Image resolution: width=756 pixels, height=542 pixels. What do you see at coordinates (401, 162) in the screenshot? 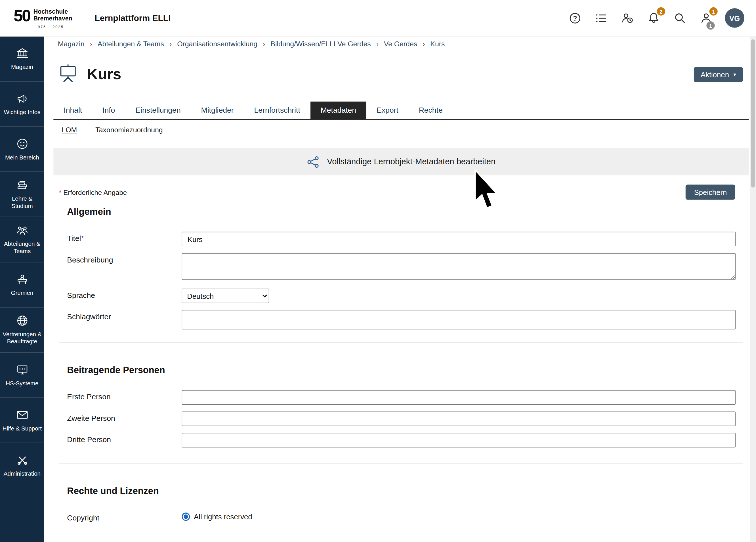
I see `edit-full-metadata-link: Vollständige Lernobjekt-Metadaten bearbe…` at bounding box center [401, 162].